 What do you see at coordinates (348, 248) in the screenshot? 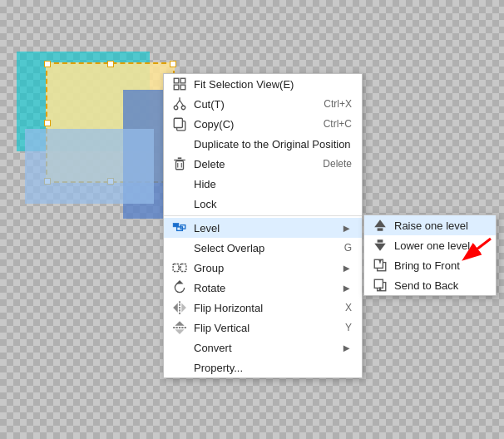
I see `shortcut-select-overlap: G` at bounding box center [348, 248].